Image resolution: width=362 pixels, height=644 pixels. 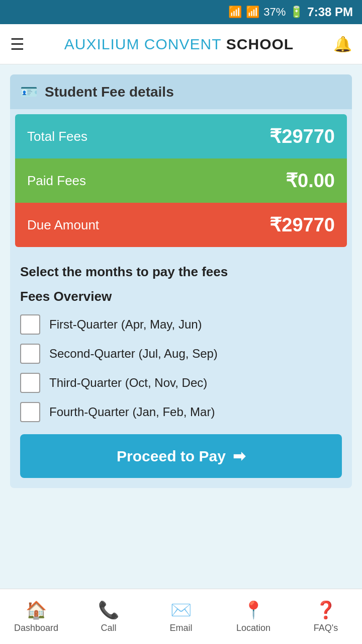 What do you see at coordinates (181, 616) in the screenshot?
I see `bottom-navigation: 🏠 Dashboard 📞 Call ✉️ Email 📍 Location ❓…` at bounding box center [181, 616].